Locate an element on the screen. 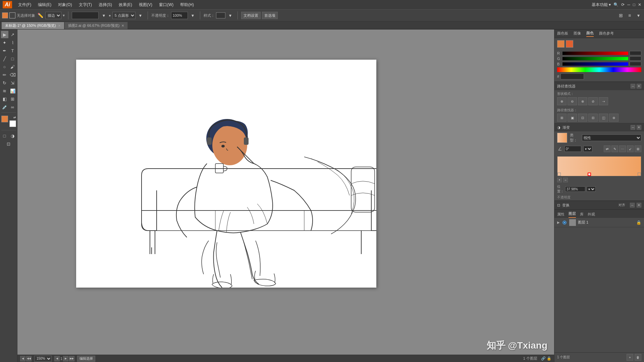  transform-close-btn: ✕ is located at coordinates (639, 205).